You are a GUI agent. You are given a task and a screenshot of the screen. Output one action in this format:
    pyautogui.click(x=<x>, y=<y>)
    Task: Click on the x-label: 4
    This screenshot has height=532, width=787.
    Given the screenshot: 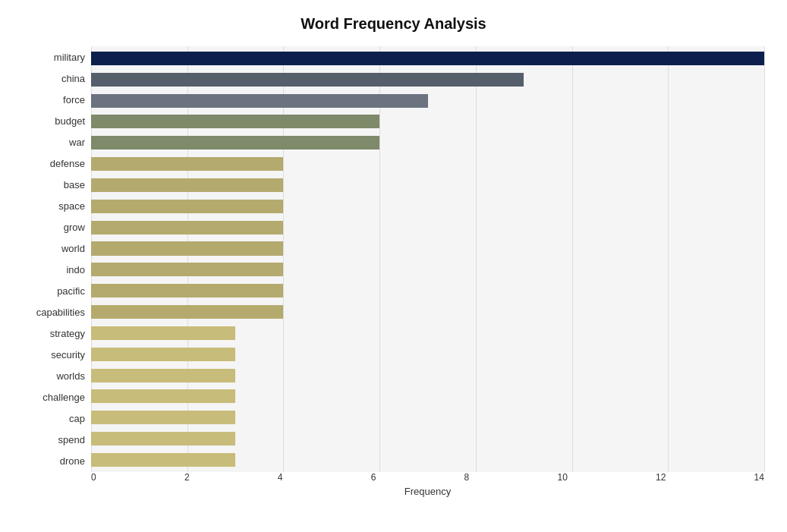 What is the action you would take?
    pyautogui.click(x=281, y=477)
    